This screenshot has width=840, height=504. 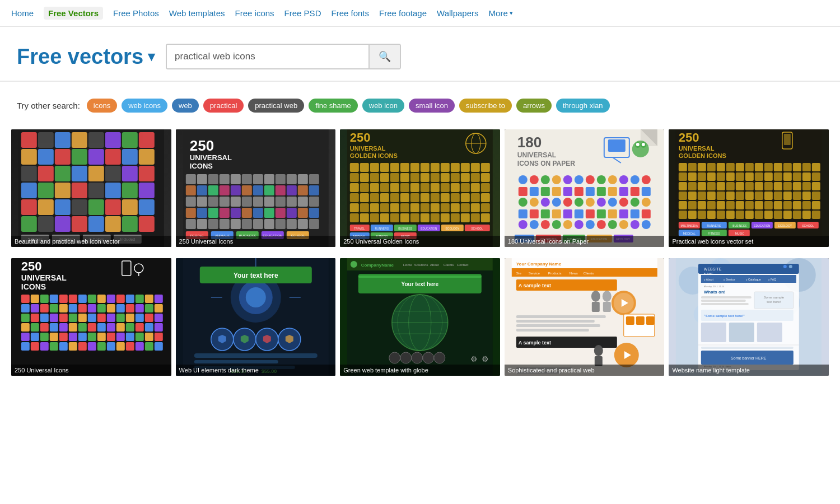 I want to click on tag-through-xian: through xian, so click(x=583, y=105).